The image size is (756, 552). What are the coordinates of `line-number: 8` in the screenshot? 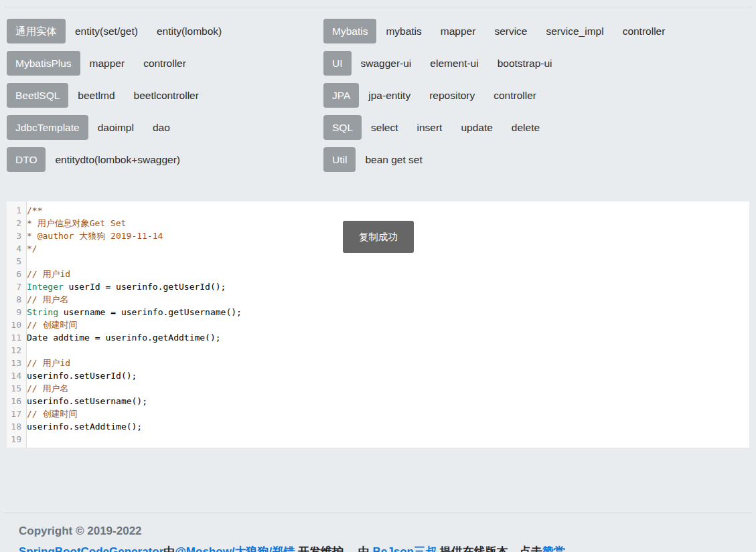 It's located at (17, 300).